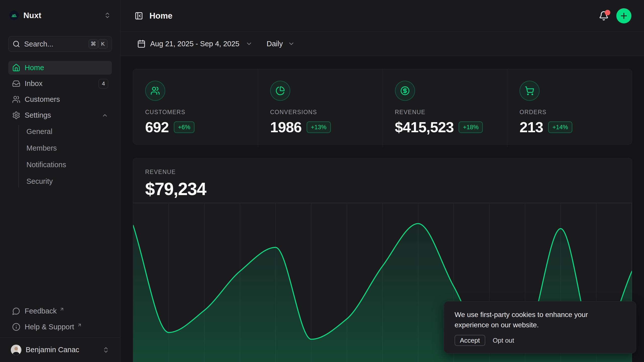 Image resolution: width=644 pixels, height=362 pixels. I want to click on stat-label: CUSTOMERS, so click(195, 112).